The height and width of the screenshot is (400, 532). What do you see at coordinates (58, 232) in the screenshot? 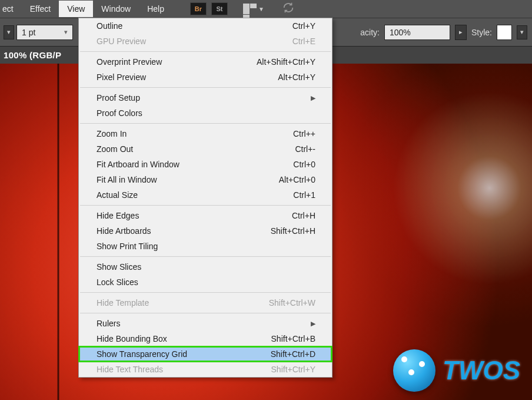
I see `vertical-guide` at bounding box center [58, 232].